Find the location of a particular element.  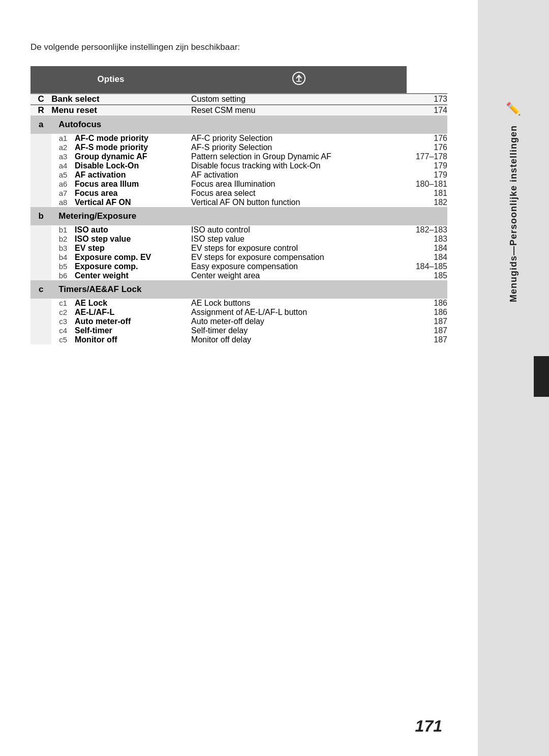

row-desc: EV steps for exposure compensation is located at coordinates (299, 257).